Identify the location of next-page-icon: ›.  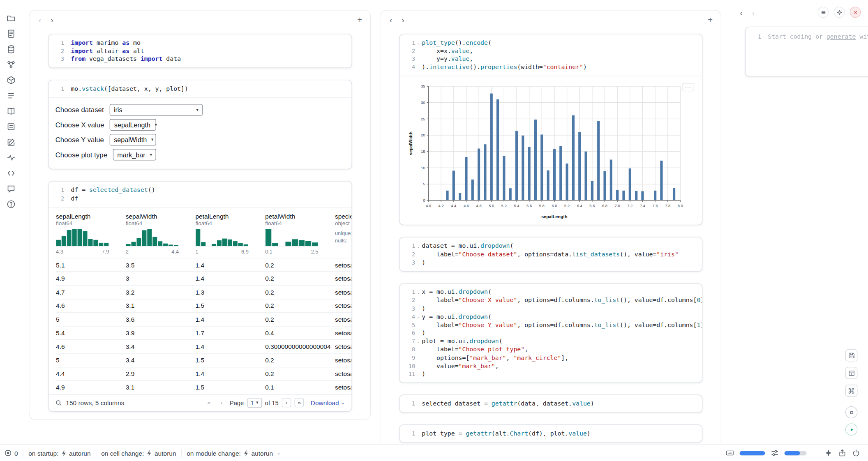
(287, 403).